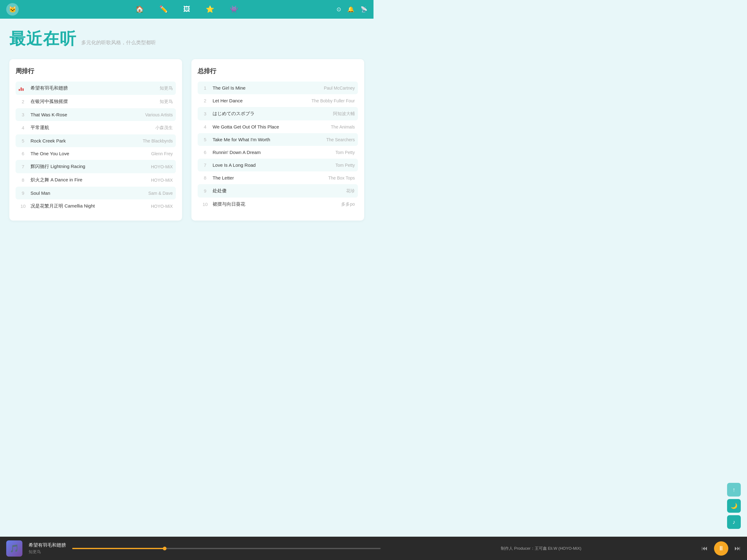  Describe the element at coordinates (187, 9) in the screenshot. I see `nav-gallery: 🖼` at that location.